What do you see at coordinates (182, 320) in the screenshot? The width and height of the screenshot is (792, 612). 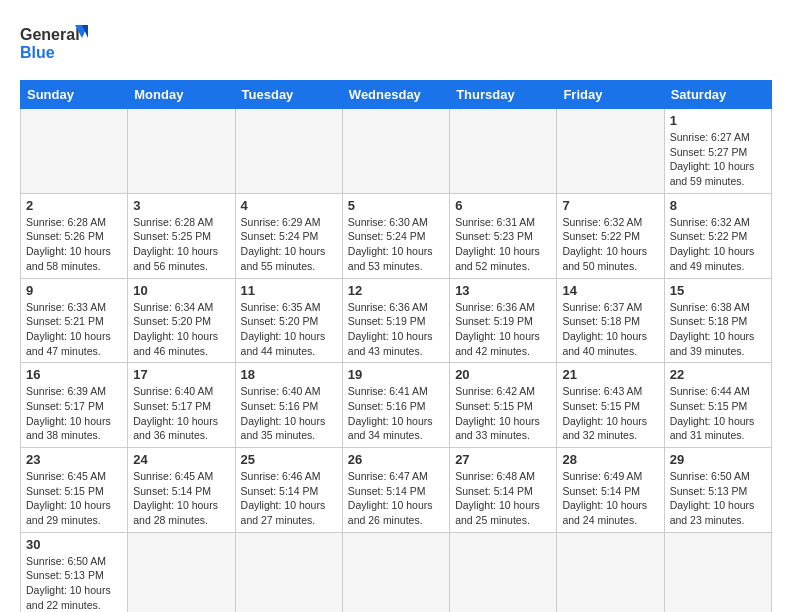 I see `calendar-cell: 10Sunrise: 6:34 AMSunset: 5:20 PMDayligh…` at bounding box center [182, 320].